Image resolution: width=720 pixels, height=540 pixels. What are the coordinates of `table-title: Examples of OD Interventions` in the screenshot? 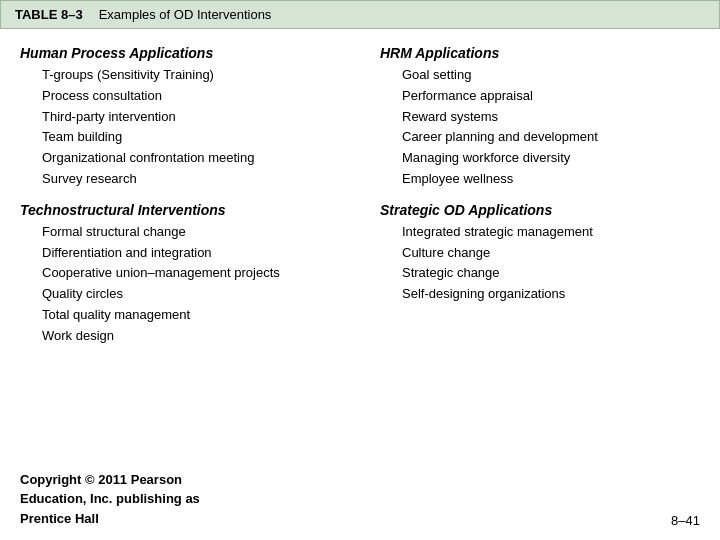 It's located at (186, 14).